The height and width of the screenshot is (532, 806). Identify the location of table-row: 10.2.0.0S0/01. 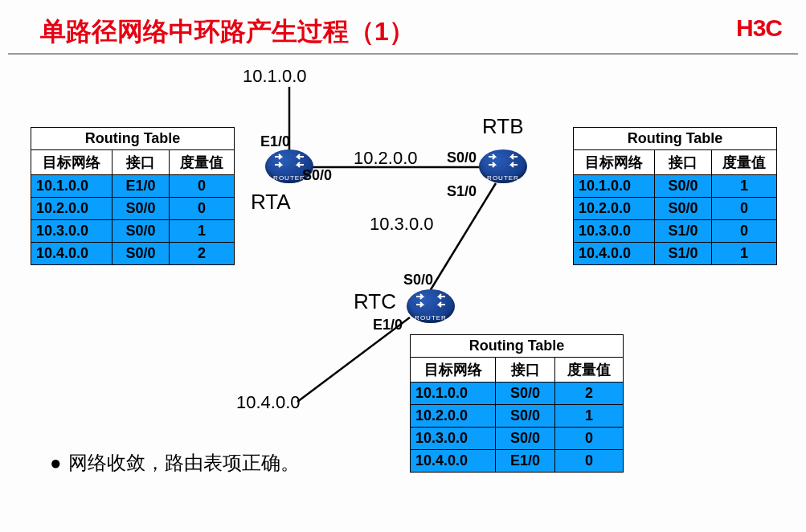
(518, 416).